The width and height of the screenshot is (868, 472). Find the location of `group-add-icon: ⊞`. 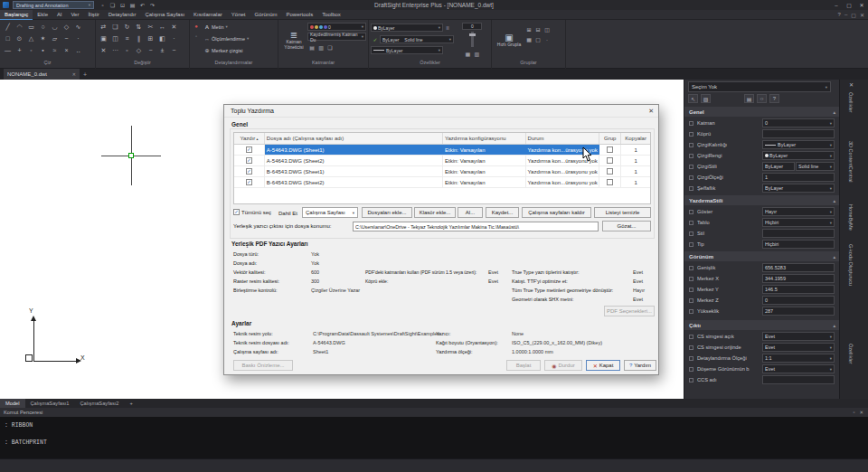

group-add-icon: ⊞ is located at coordinates (529, 29).